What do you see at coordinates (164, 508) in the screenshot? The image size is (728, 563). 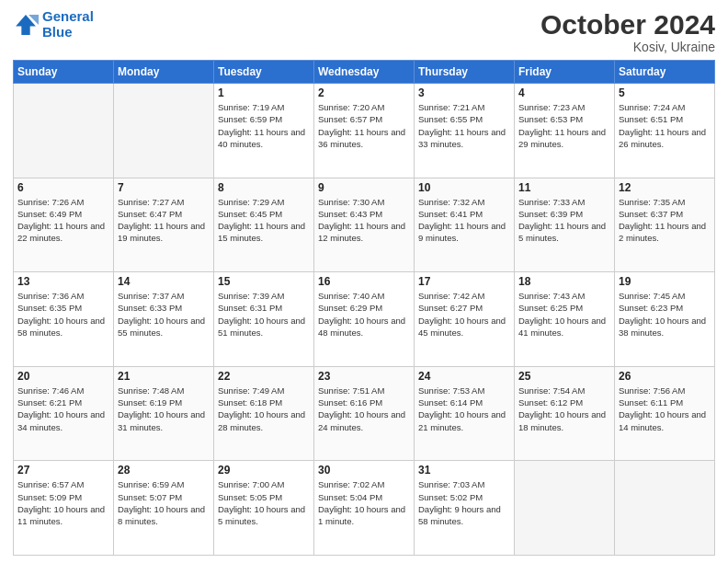 I see `table-row: 28Sunrise: 6:59 AM Sunset: 5:07 PM Dayli…` at bounding box center [164, 508].